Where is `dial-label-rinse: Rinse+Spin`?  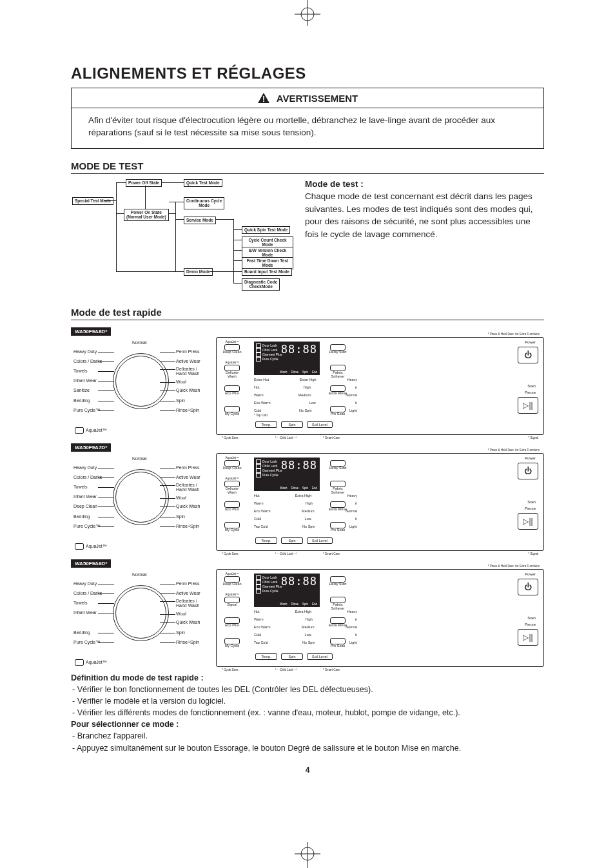 dial-label-rinse: Rinse+Spin is located at coordinates (188, 642).